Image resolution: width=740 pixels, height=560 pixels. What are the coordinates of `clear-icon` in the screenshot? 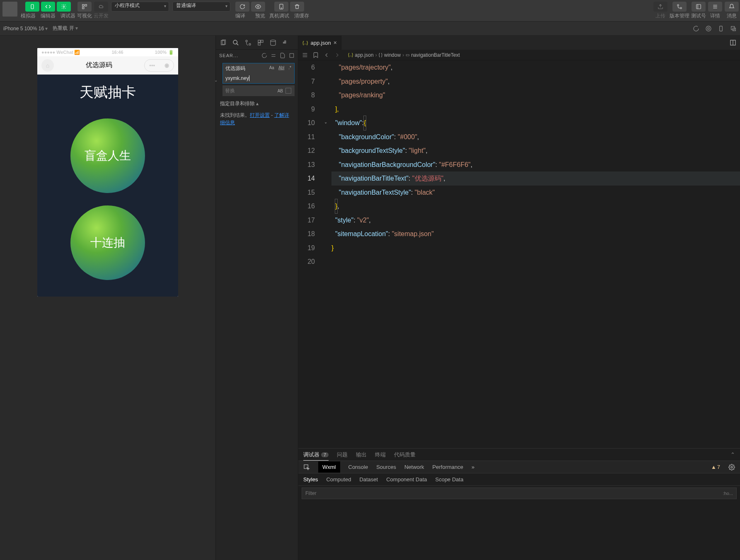 It's located at (273, 56).